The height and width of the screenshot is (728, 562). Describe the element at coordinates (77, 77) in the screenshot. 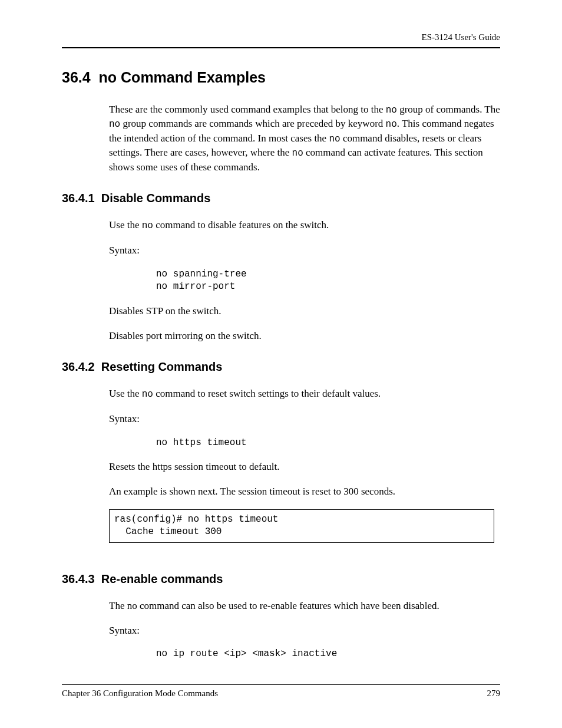

I see `section-number: 36.4` at that location.